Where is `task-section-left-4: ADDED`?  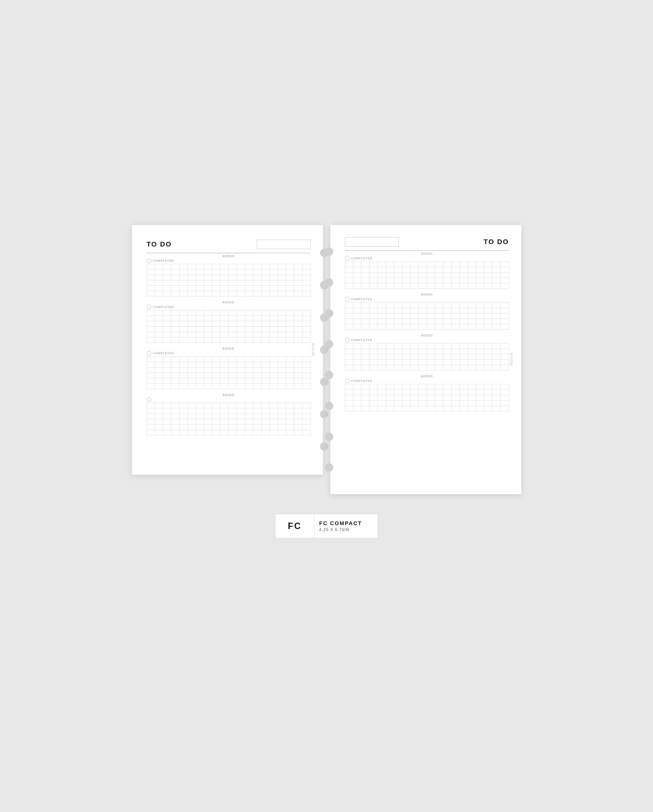 task-section-left-4: ADDED is located at coordinates (229, 414).